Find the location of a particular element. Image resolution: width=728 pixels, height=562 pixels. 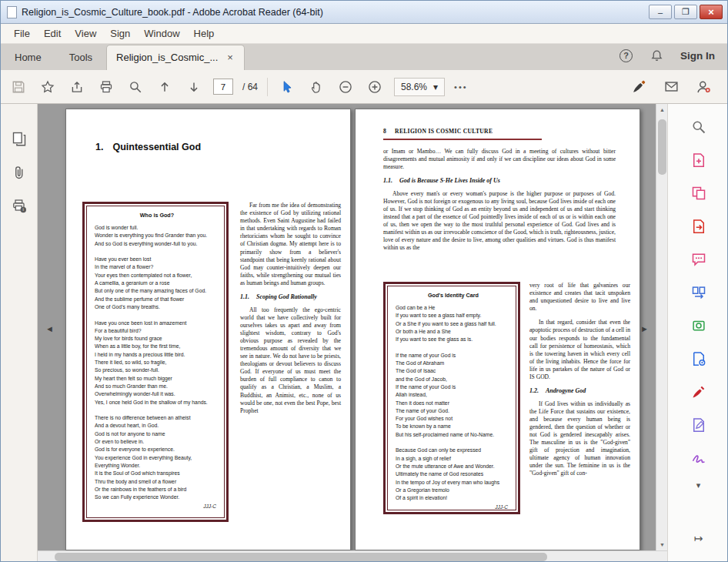

menu-window: Window is located at coordinates (162, 34).